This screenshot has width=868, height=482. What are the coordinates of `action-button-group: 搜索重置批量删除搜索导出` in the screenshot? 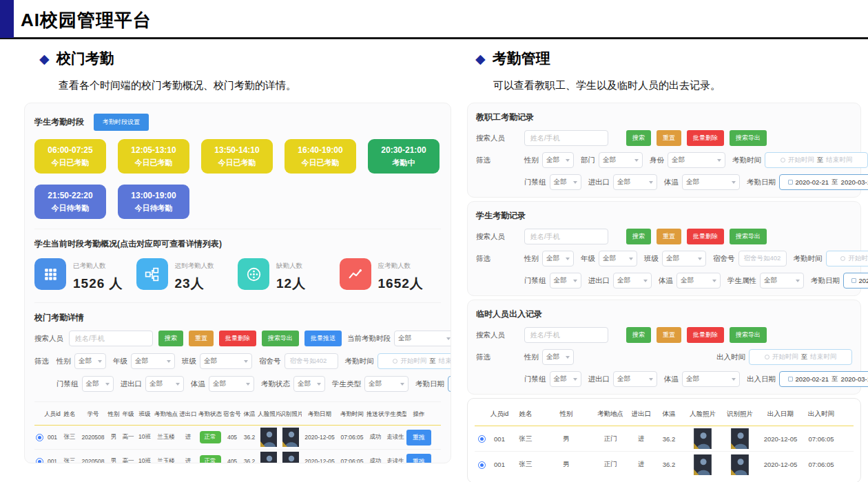 It's located at (696, 138).